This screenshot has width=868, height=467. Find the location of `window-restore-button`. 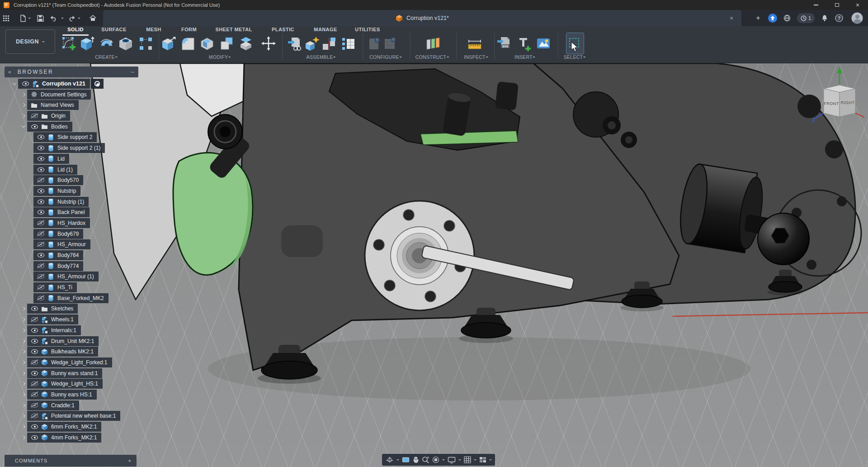

window-restore-button is located at coordinates (837, 5).